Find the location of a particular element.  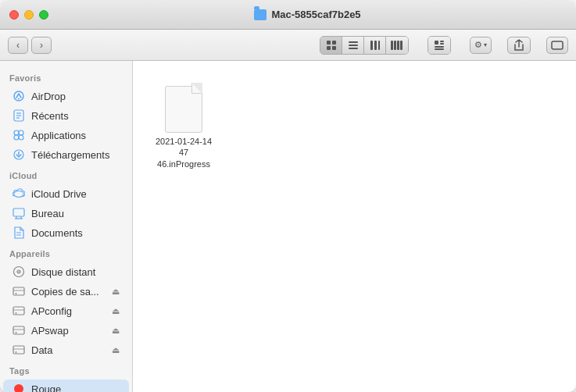

apconfig-label: APconfig is located at coordinates (52, 311).